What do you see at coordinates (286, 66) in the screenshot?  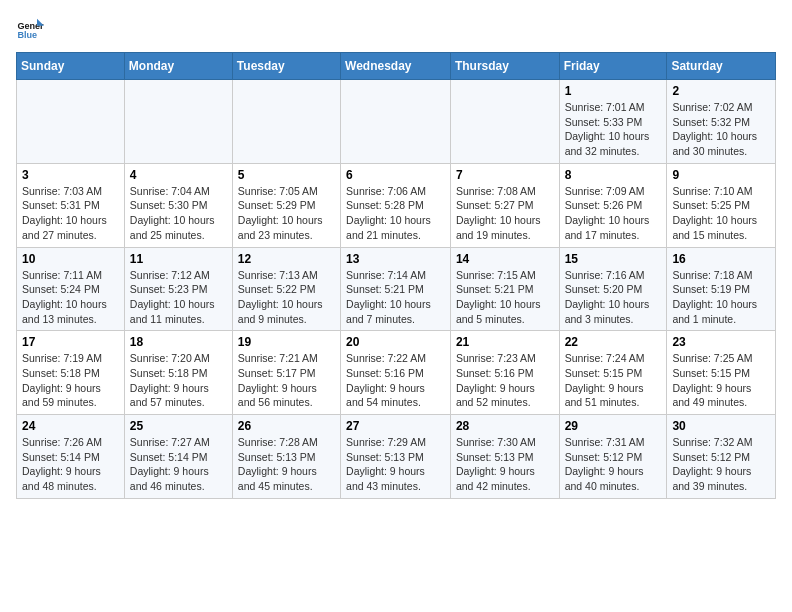 I see `weekday-header-tuesday: Tuesday` at bounding box center [286, 66].